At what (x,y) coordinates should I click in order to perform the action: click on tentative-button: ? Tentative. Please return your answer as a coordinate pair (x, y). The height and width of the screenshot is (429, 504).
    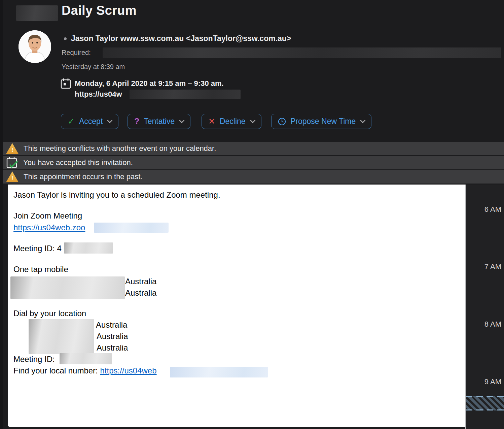
    Looking at the image, I should click on (159, 121).